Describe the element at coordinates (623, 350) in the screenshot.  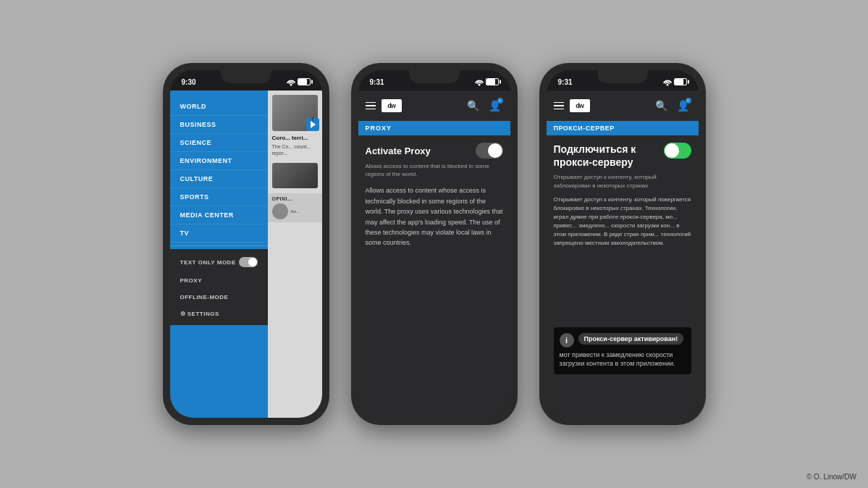
I see `tooltip-backdrop: i Прокси-сервер активирован! мот привест…` at that location.